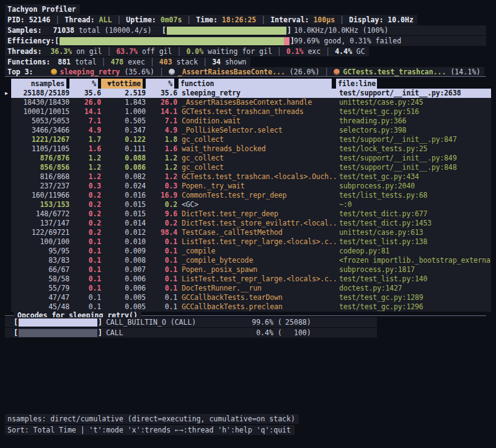 Image resolution: width=496 pixels, height=448 pixels. Describe the element at coordinates (123, 307) in the screenshot. I see `tottime-cell: 0.005` at that location.